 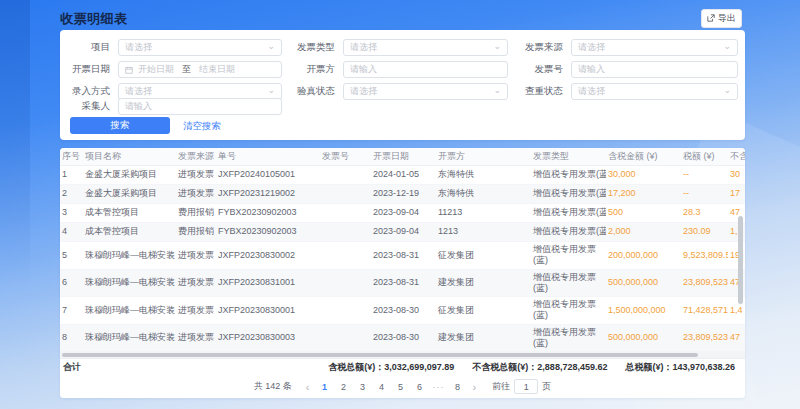 I want to click on column-header-9: 税额 (¥), so click(x=704, y=156).